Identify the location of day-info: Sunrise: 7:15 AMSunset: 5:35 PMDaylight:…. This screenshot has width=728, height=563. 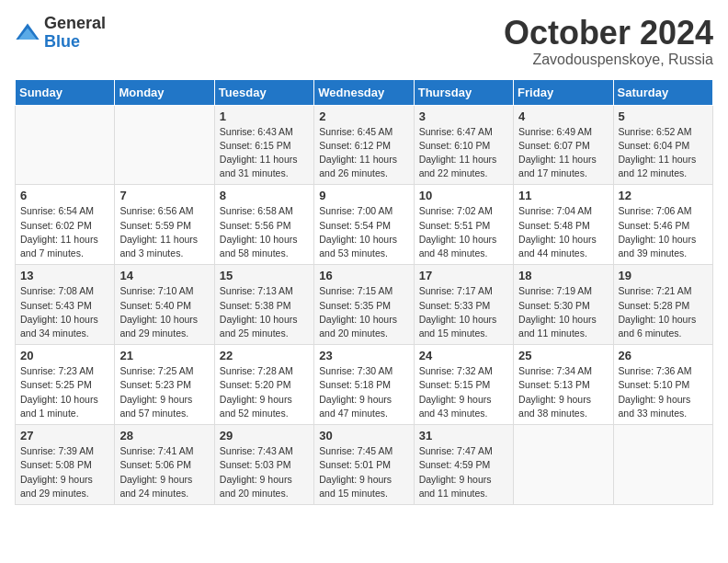
(364, 313).